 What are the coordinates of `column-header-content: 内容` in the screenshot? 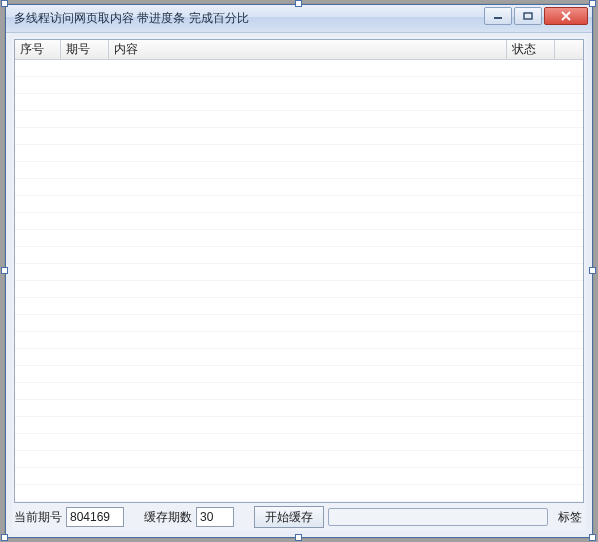 It's located at (308, 50).